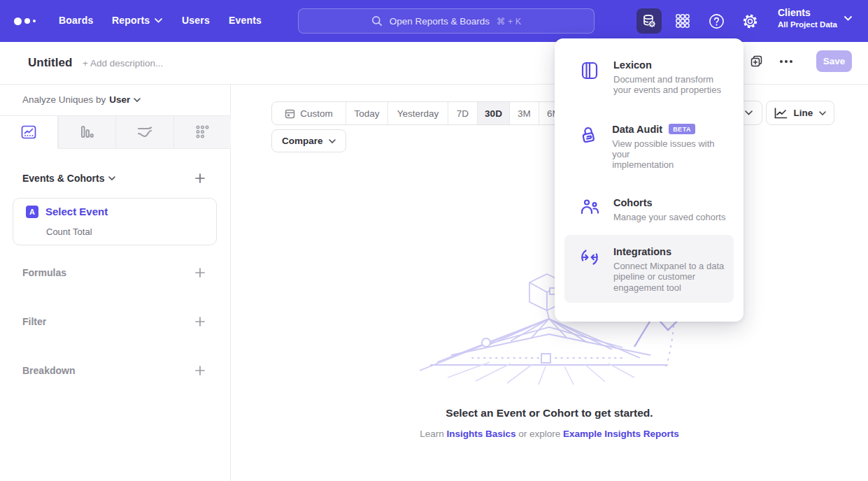  Describe the element at coordinates (34, 322) in the screenshot. I see `filter-section-label: Filter` at that location.